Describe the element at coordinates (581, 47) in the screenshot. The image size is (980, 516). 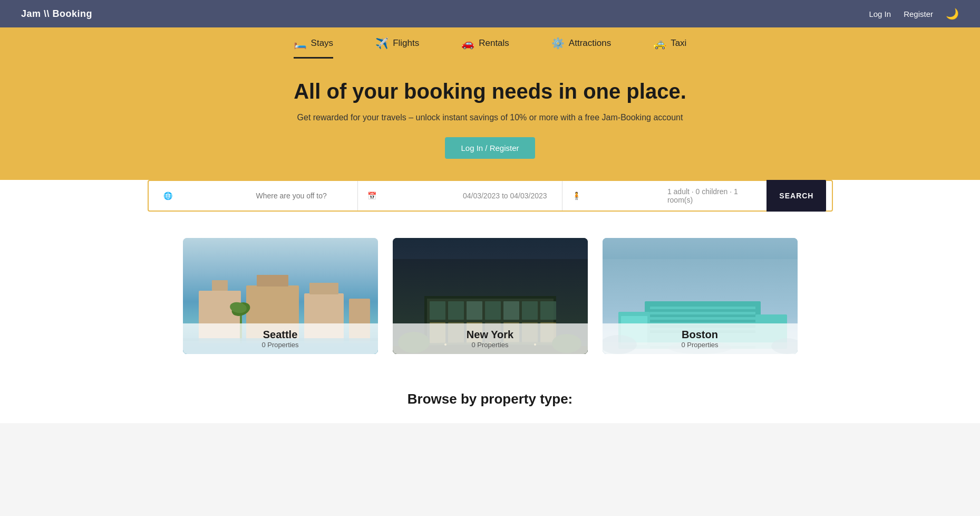
I see `tab-attractions: ⚙️ Attractions` at that location.